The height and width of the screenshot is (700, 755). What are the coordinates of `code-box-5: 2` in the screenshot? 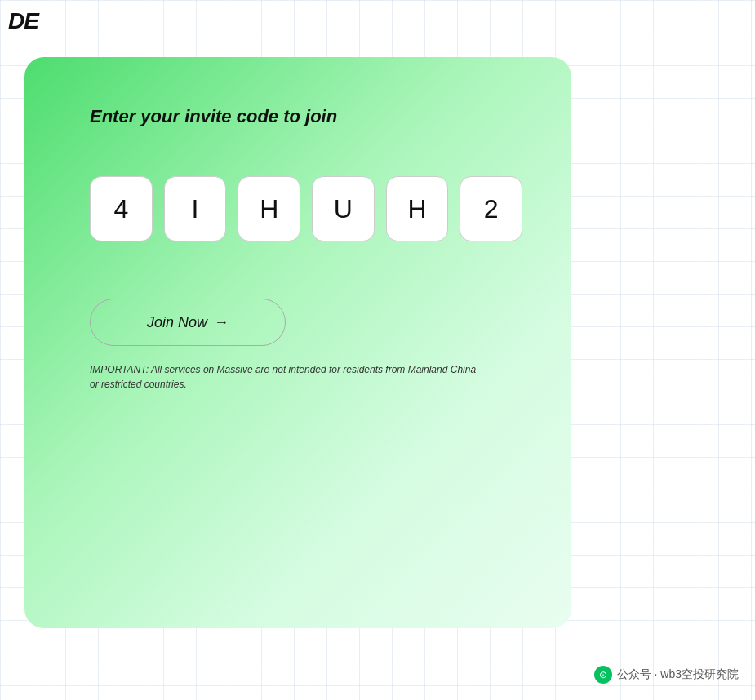 It's located at (491, 209).